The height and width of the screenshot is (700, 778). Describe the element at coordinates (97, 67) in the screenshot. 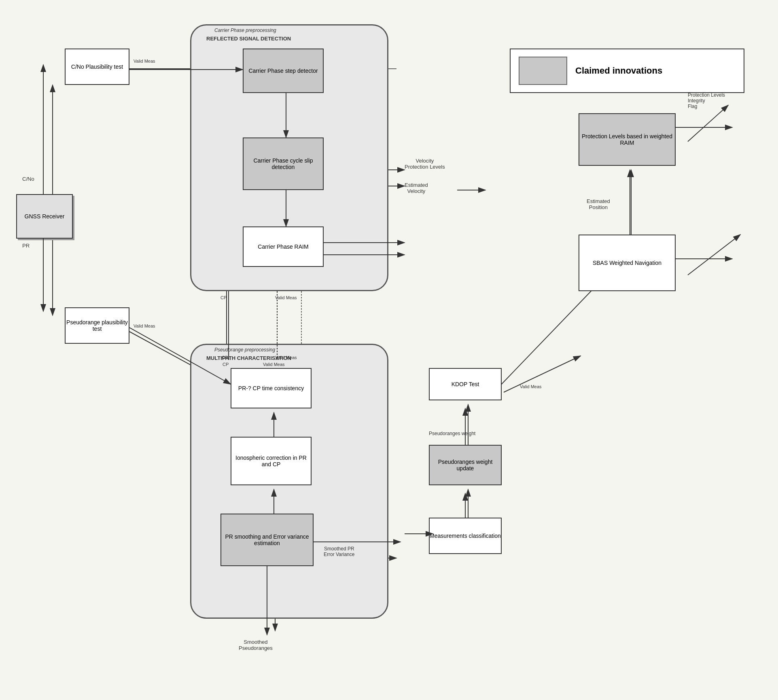

I see `cno-plausibility-label: C/No Plausibility test` at that location.